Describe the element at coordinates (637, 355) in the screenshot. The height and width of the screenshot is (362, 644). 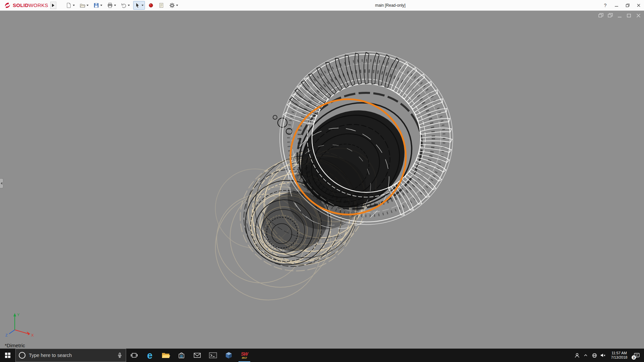
I see `action-center-button: 3` at that location.